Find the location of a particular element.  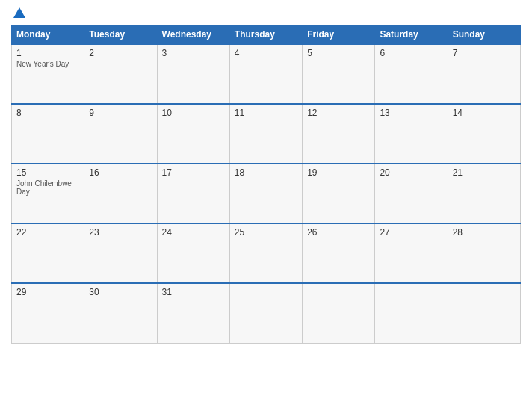

day-number: 21 is located at coordinates (484, 173).